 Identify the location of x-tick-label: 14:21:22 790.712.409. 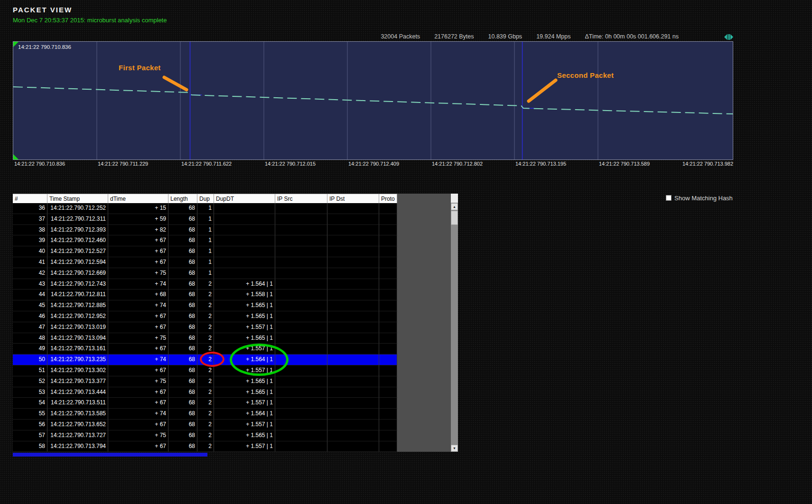
(374, 164).